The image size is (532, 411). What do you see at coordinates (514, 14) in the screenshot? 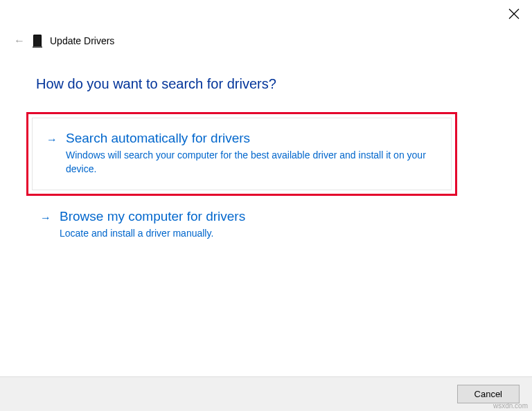
I see `close-icon` at bounding box center [514, 14].